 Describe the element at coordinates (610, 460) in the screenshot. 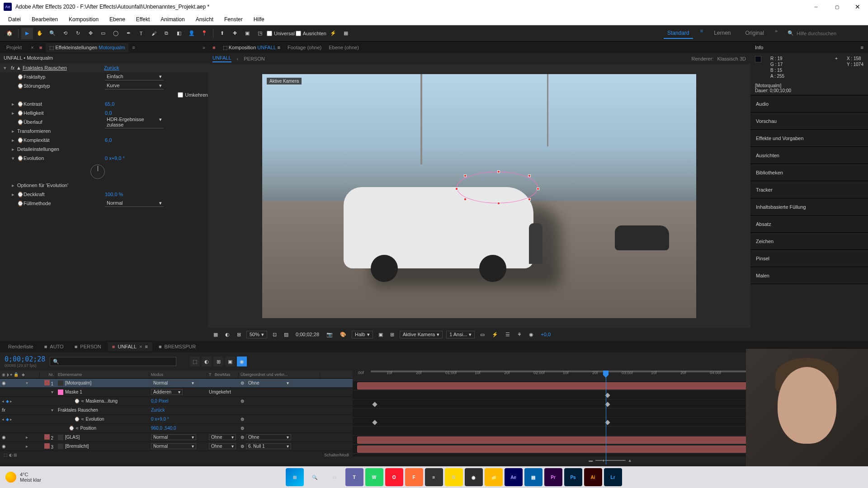

I see `timeline-zoom: ▬━━━●━━━━━━━━━▲` at that location.